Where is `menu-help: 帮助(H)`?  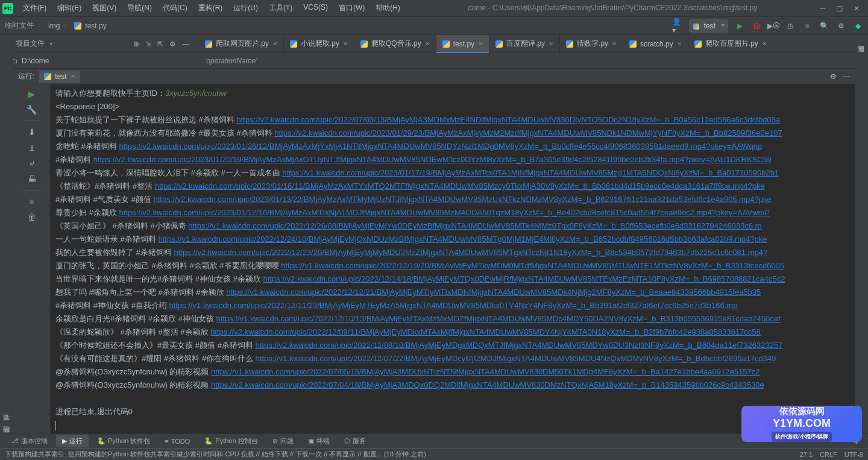
menu-help: 帮助(H) is located at coordinates (388, 8).